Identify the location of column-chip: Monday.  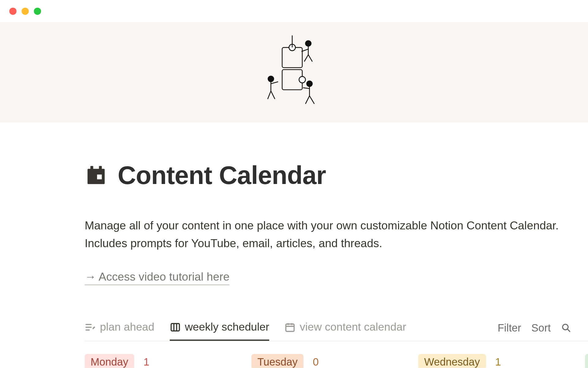
(109, 361).